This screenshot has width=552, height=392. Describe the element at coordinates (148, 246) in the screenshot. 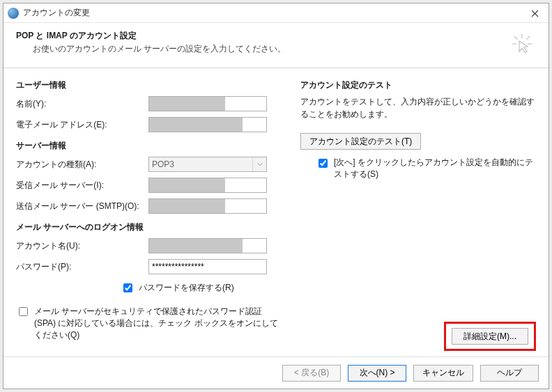

I see `account-name-row: アカウント名(U):` at that location.